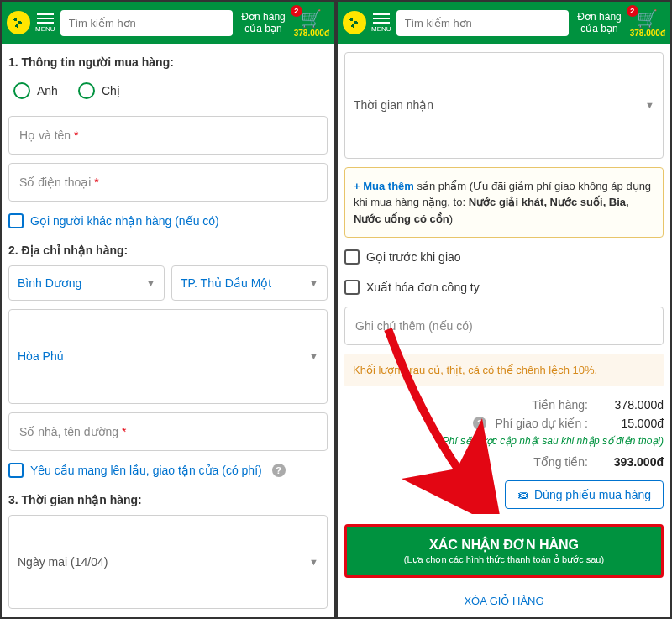 This screenshot has height=619, width=672. Describe the element at coordinates (168, 221) in the screenshot. I see `other-receiver-row: Gọi người khác nhận hàng (nếu có)` at that location.